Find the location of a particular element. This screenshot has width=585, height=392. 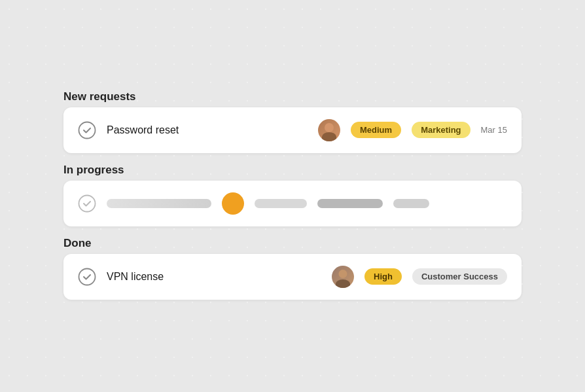

section-label-new-requests: New requests is located at coordinates (292, 97).